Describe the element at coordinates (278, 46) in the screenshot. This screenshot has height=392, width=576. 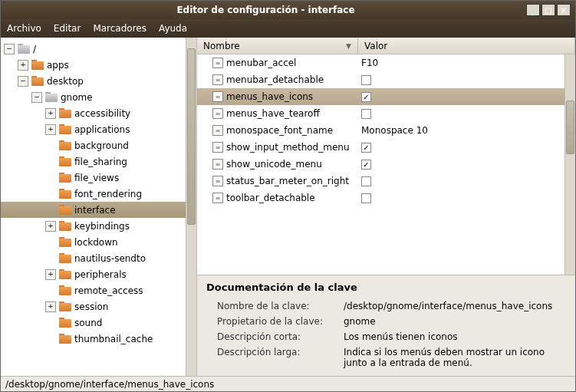
I see `column-header-name: Nombre ▼` at that location.